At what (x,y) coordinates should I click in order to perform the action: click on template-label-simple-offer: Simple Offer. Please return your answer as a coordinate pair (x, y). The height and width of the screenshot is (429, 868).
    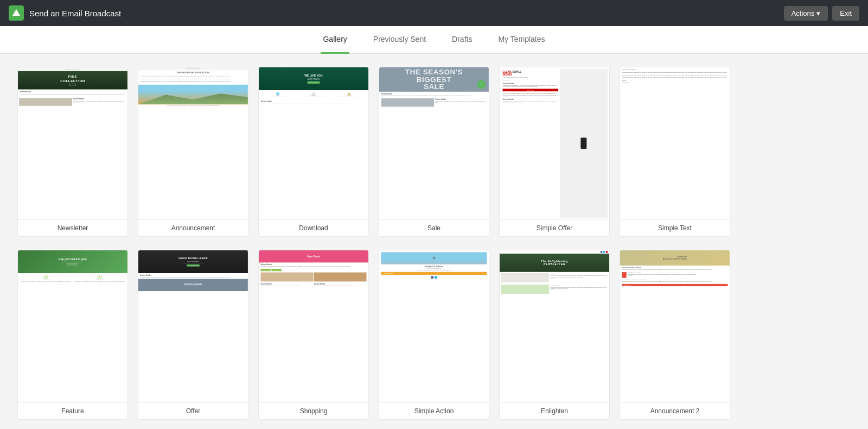
    Looking at the image, I should click on (554, 228).